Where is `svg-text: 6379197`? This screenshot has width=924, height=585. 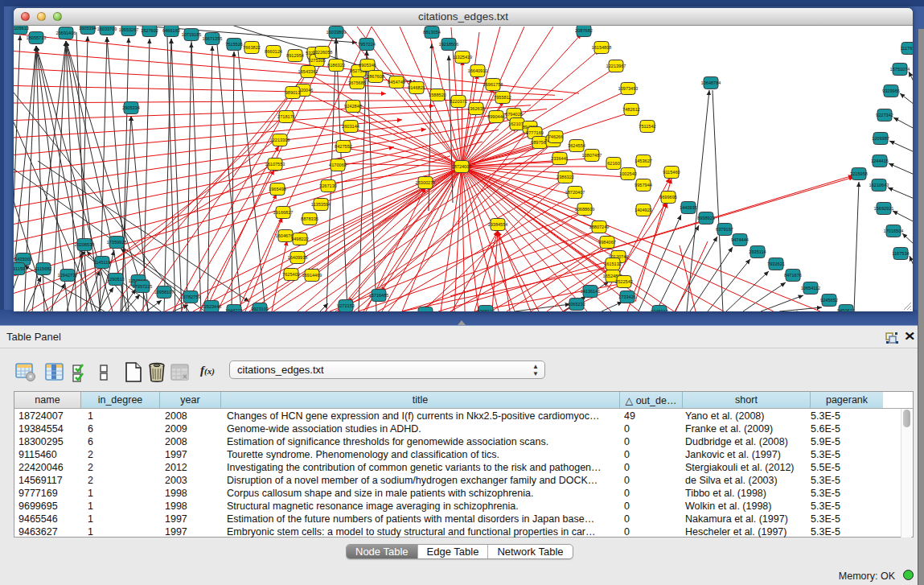 svg-text: 6379197 is located at coordinates (725, 229).